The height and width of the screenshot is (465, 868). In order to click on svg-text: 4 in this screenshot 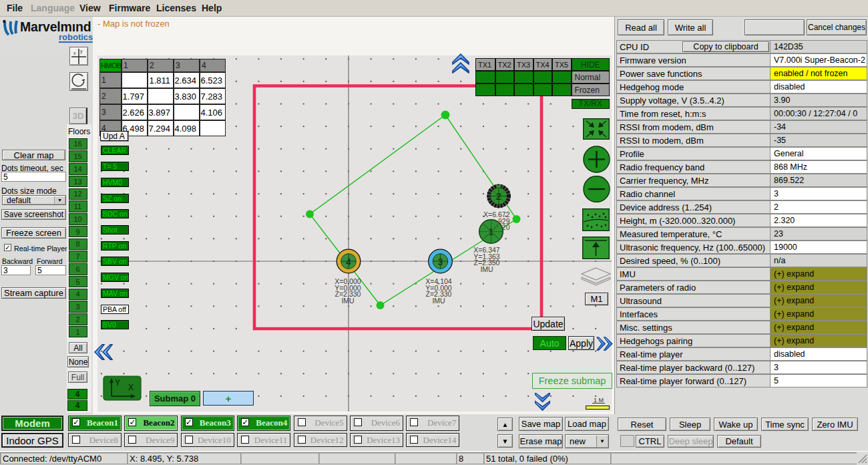, I will do `click(349, 262)`.